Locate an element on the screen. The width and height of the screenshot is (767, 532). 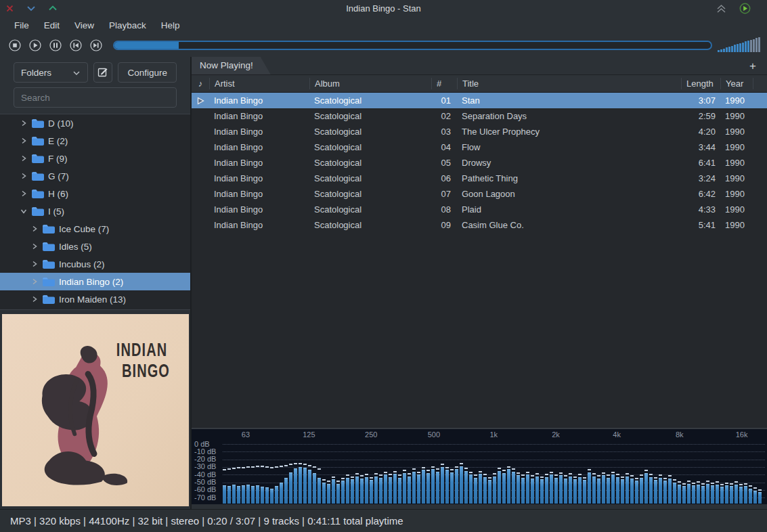
column-header-track: # is located at coordinates (444, 84).